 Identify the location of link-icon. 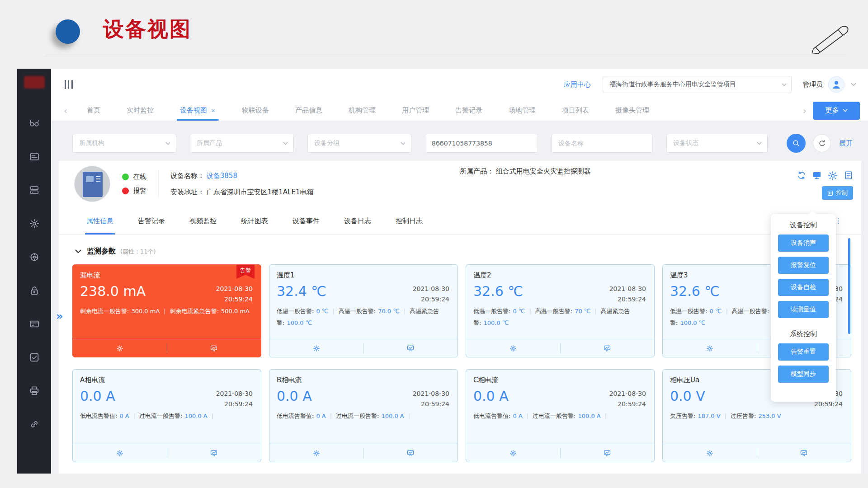
(34, 424).